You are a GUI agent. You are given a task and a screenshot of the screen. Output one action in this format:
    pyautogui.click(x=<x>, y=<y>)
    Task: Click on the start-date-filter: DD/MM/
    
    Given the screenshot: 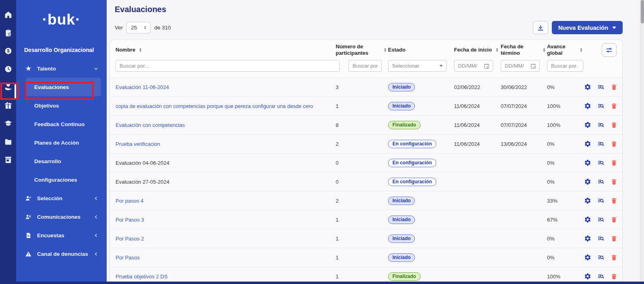 What is the action you would take?
    pyautogui.click(x=473, y=66)
    